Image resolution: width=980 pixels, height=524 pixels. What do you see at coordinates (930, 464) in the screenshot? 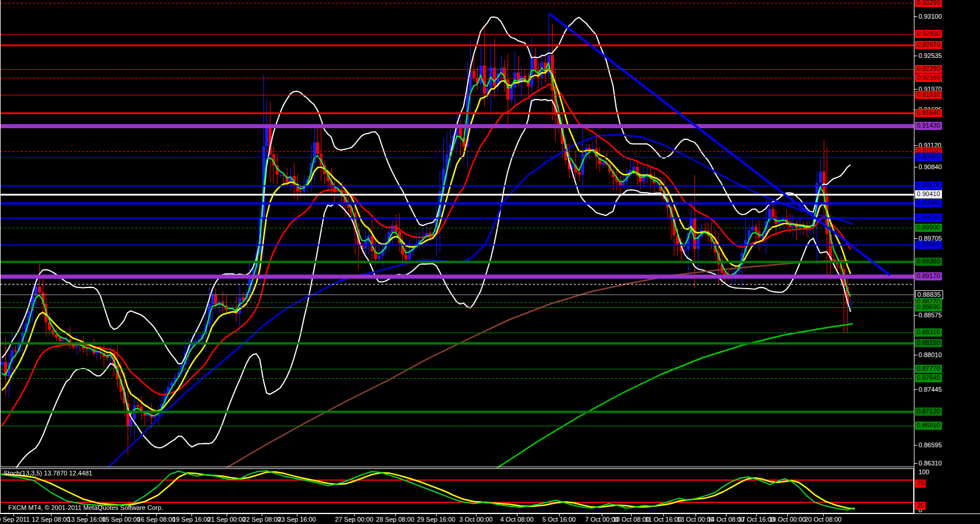
I see `price-tick-label: 0.86310` at bounding box center [930, 464].